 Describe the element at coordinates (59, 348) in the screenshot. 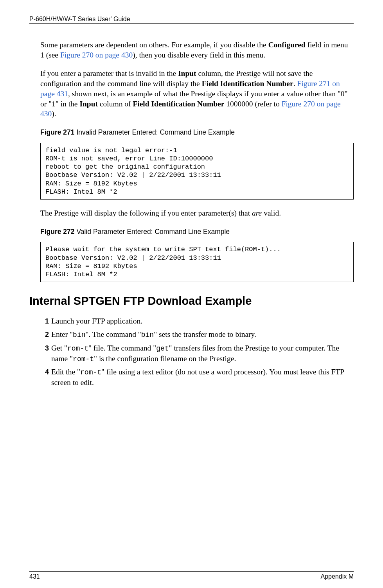

I see `text: Get "` at that location.